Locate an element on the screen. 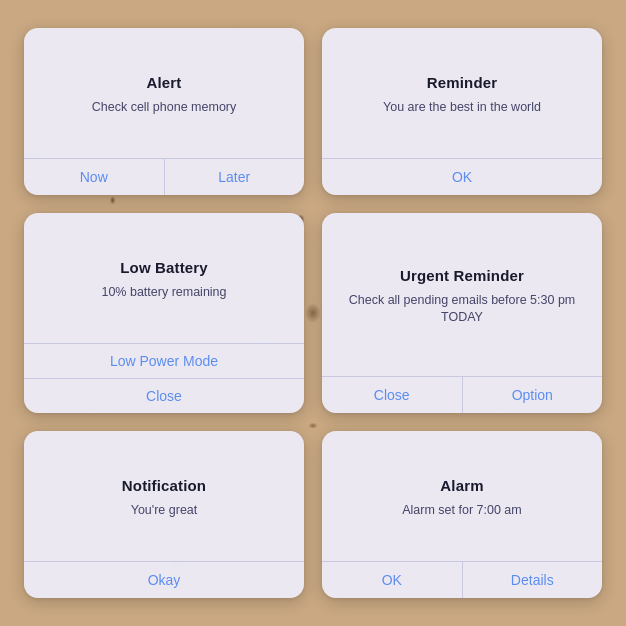 The width and height of the screenshot is (626, 626). btn-urgent-reminder-close: Close is located at coordinates (392, 395).